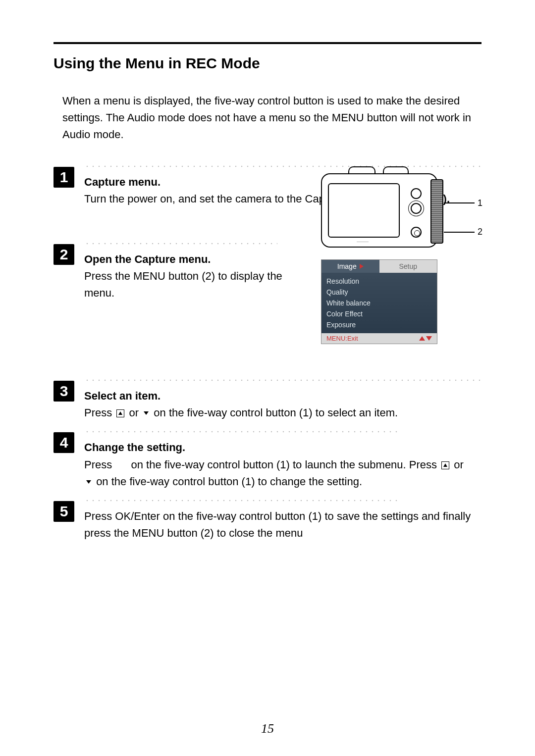  I want to click on step-3-text-pre: Press, so click(100, 413).